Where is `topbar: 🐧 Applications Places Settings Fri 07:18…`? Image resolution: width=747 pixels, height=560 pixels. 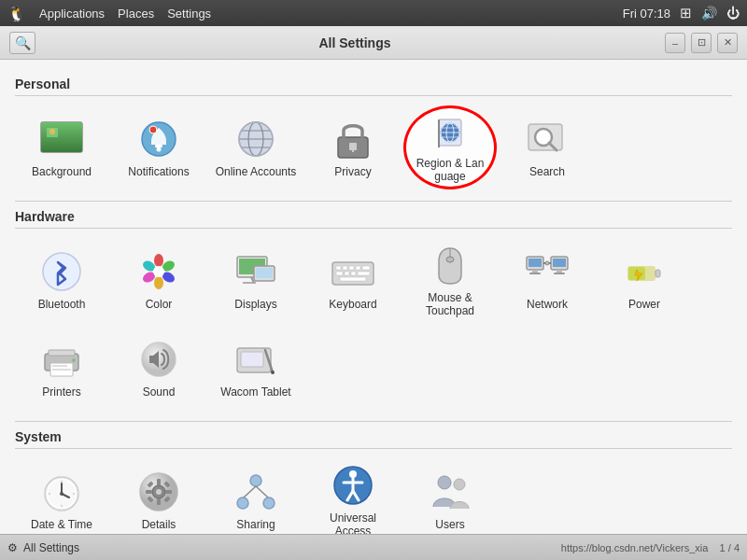
topbar: 🐧 Applications Places Settings Fri 07:18… is located at coordinates (374, 13).